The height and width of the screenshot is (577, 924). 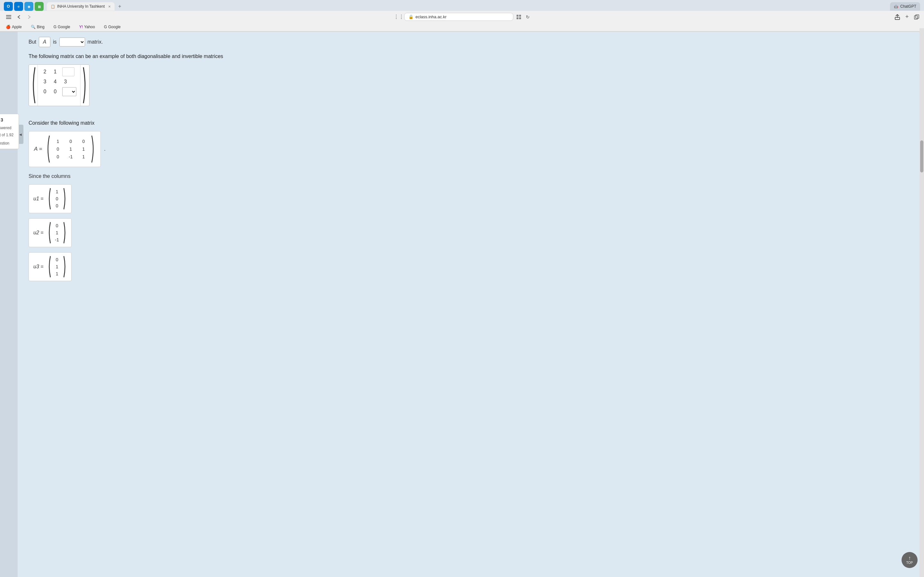 What do you see at coordinates (18, 6) in the screenshot?
I see `pinned-tab-edge: e` at bounding box center [18, 6].